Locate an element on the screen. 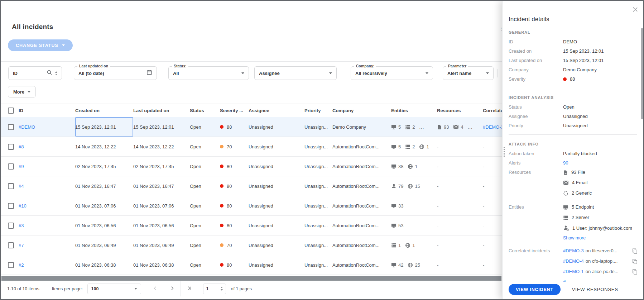 The height and width of the screenshot is (300, 644). company-filter: Company: All recursively is located at coordinates (392, 73).